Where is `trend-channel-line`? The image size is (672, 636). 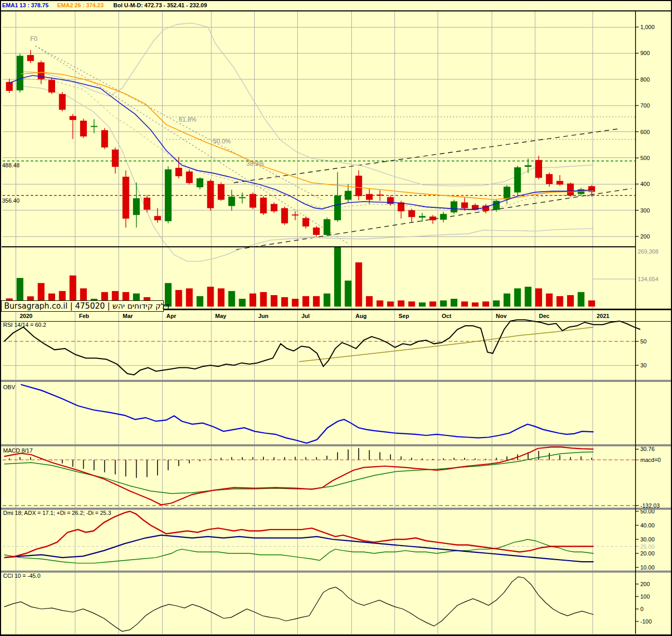 trend-channel-line is located at coordinates (426, 156).